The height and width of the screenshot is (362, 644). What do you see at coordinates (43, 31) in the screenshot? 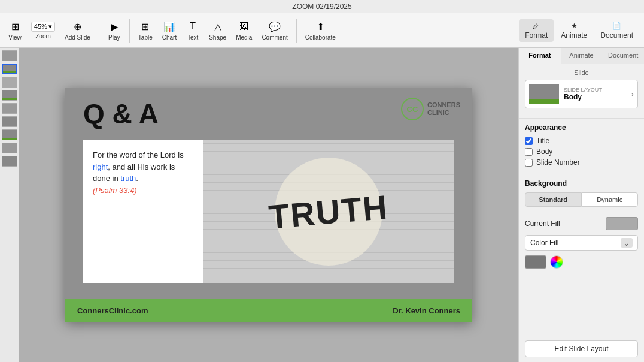
I see `zoom-control: 45% ▾ Zoom` at bounding box center [43, 31].